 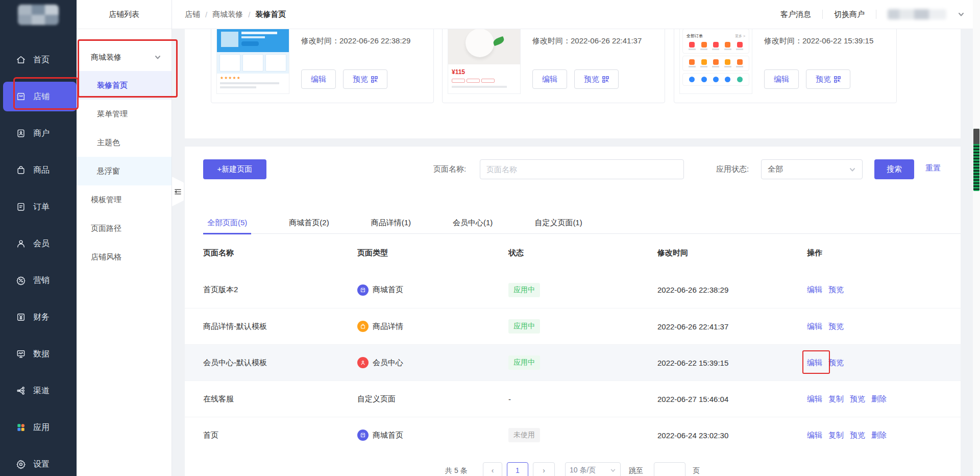 What do you see at coordinates (21, 133) in the screenshot?
I see `merchant-icon` at bounding box center [21, 133].